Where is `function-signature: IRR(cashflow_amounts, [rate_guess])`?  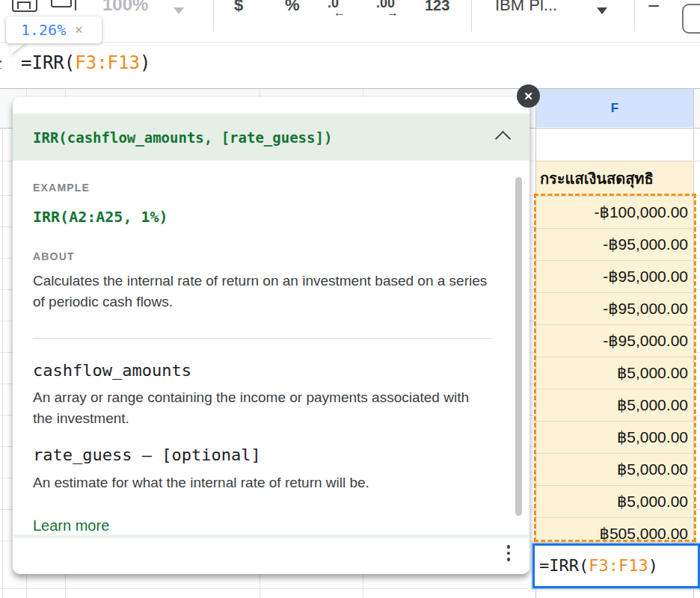
function-signature: IRR(cashflow_amounts, [rate_guess]) is located at coordinates (182, 138).